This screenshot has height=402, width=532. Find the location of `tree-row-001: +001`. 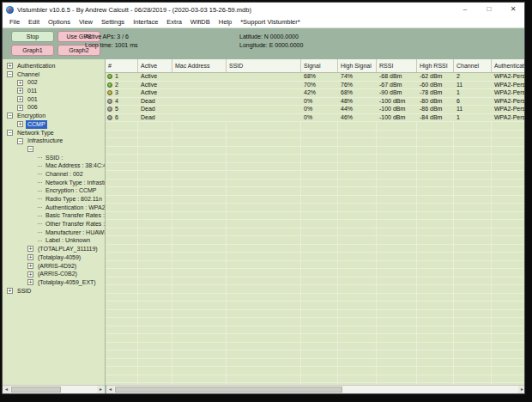

tree-row-001: +001 is located at coordinates (53, 100).